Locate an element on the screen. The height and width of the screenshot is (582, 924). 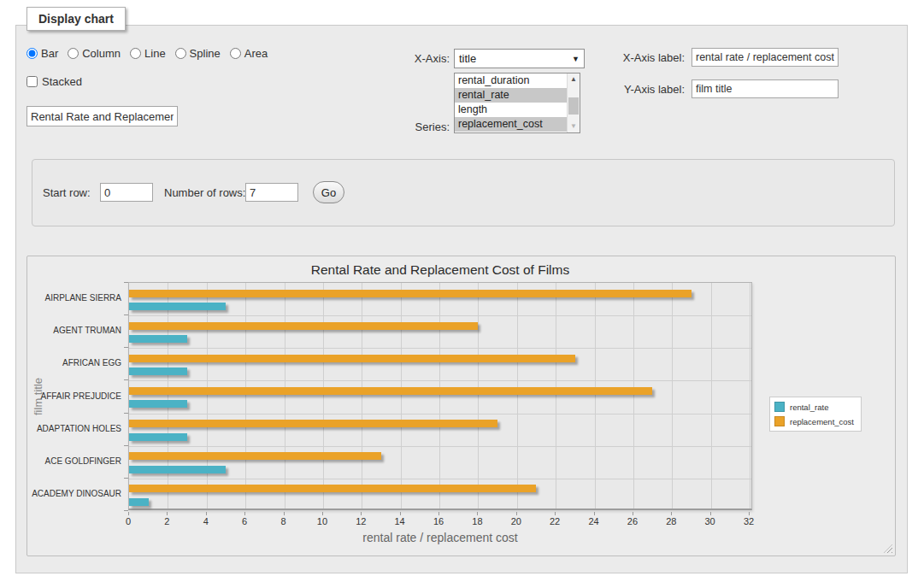
series-option-rental-rate: rental_rate is located at coordinates (511, 96).